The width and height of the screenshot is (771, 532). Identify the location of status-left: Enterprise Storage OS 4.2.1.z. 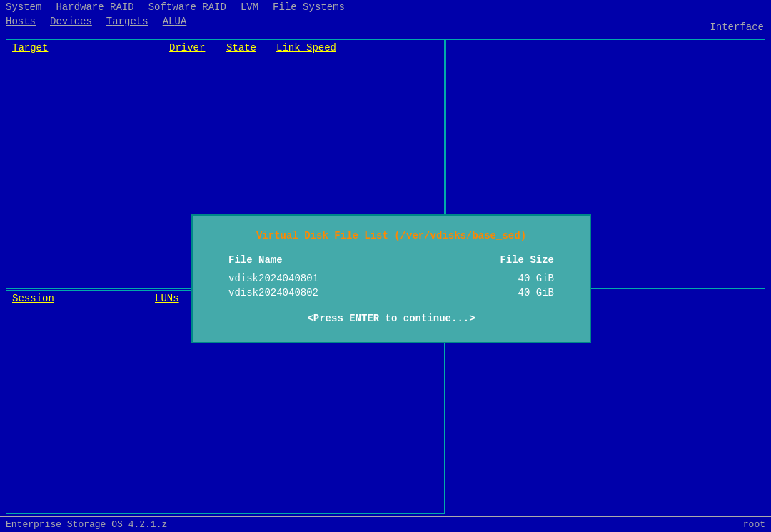
(86, 524).